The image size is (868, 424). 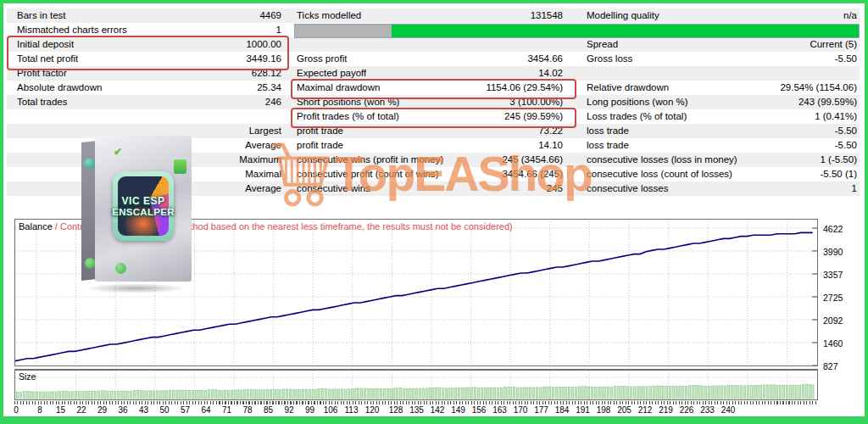 I want to click on product-title-line1: VIC ESP, so click(x=143, y=201).